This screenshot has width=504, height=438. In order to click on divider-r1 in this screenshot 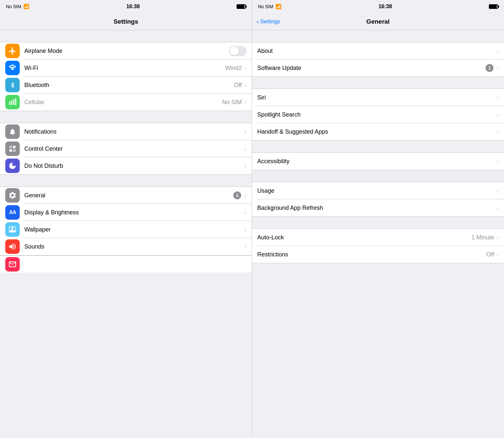, I will do `click(378, 36)`.